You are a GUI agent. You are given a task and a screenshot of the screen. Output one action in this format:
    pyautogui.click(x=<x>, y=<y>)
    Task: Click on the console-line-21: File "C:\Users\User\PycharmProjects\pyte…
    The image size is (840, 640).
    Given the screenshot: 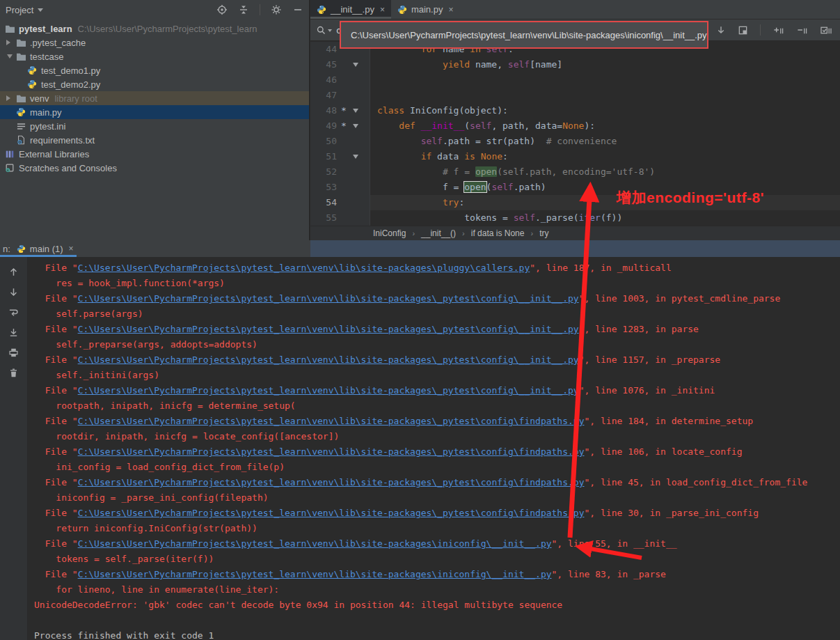 What is the action you would take?
    pyautogui.click(x=437, y=575)
    